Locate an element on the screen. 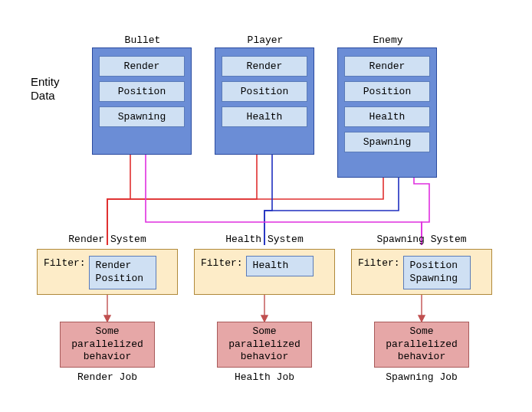 The width and height of the screenshot is (532, 412). system-spawning: Filter: Position Spawning is located at coordinates (422, 272).